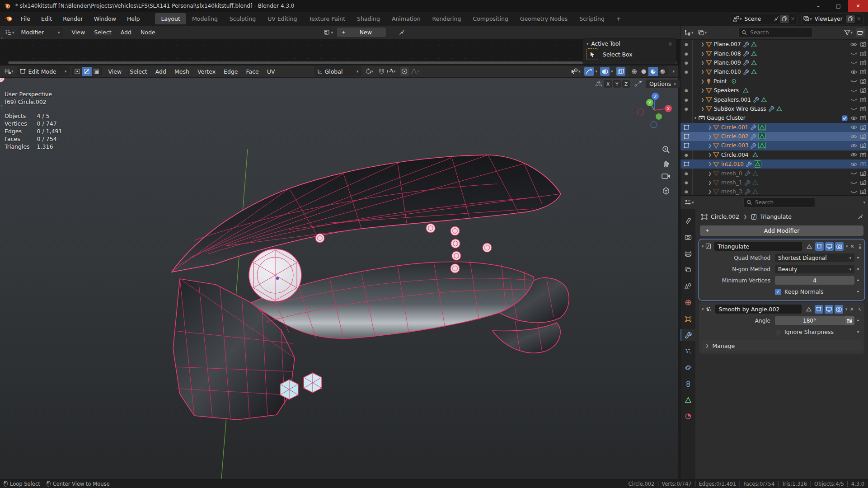 This screenshot has width=868, height=488. Describe the element at coordinates (688, 221) in the screenshot. I see `tab-tool-icon` at that location.